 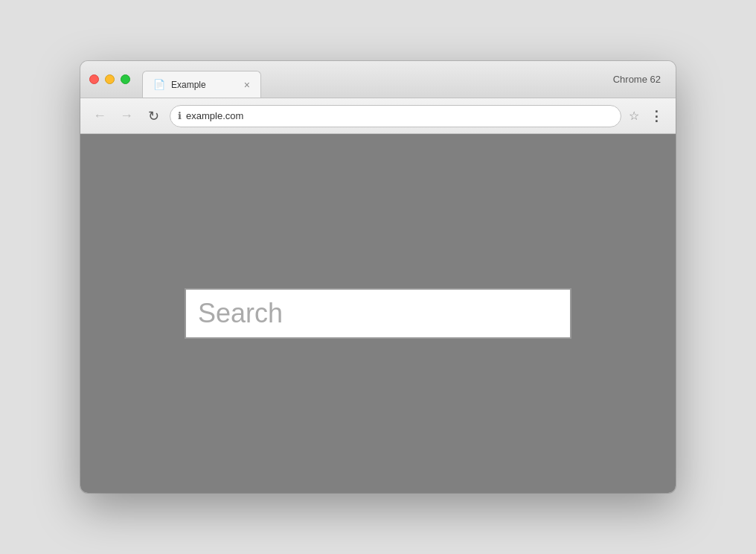 What do you see at coordinates (159, 85) in the screenshot?
I see `tab-icon: 📄` at bounding box center [159, 85].